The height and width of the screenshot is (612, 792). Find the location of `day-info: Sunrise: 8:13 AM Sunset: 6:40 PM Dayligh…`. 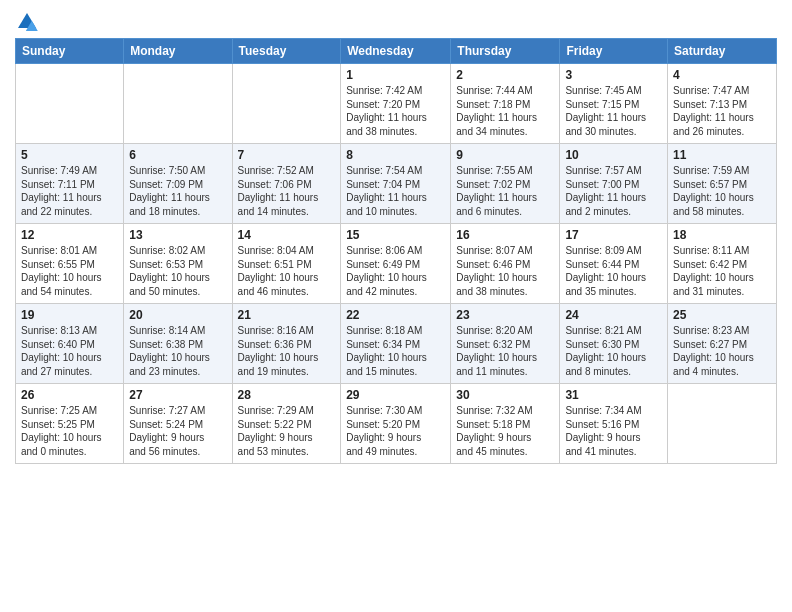

day-info: Sunrise: 8:13 AM Sunset: 6:40 PM Dayligh… is located at coordinates (70, 351).